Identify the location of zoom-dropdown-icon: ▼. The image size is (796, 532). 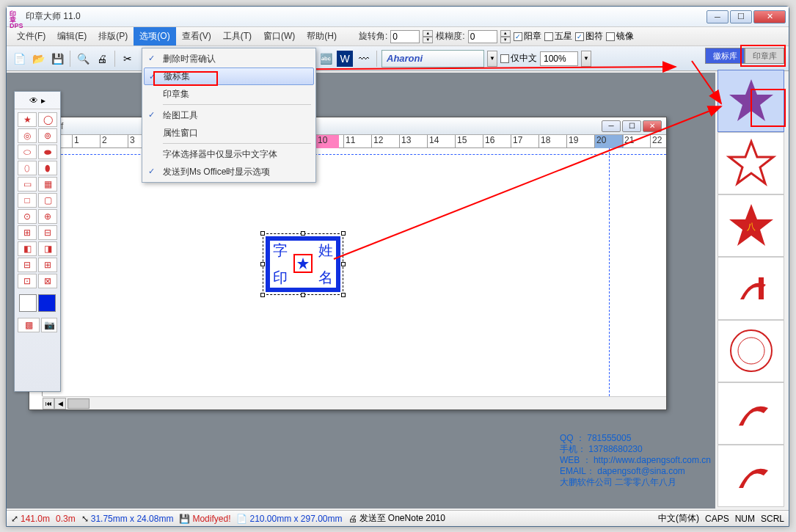
(586, 59).